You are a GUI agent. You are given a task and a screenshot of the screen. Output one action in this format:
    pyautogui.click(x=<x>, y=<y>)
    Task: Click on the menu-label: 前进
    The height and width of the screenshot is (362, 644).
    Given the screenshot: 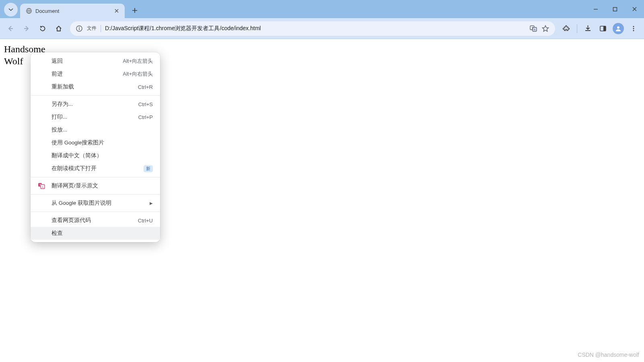 What is the action you would take?
    pyautogui.click(x=87, y=74)
    